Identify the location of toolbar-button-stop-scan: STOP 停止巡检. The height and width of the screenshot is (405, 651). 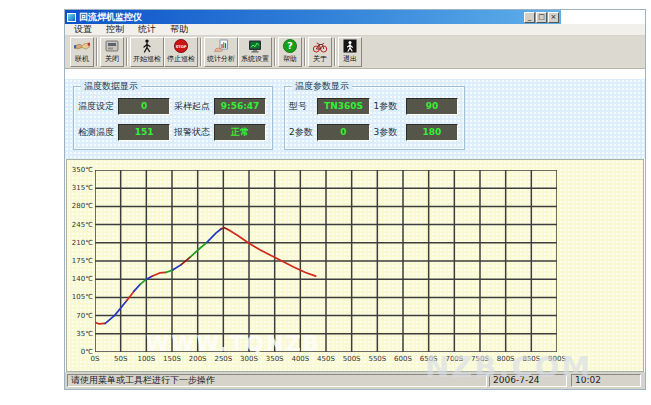
(181, 52).